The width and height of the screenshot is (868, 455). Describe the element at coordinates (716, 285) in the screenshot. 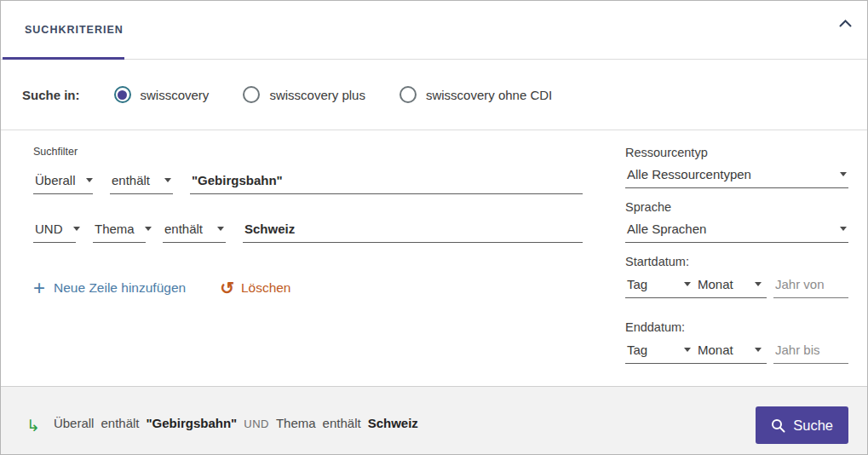

I see `start-month-value: Monat` at that location.